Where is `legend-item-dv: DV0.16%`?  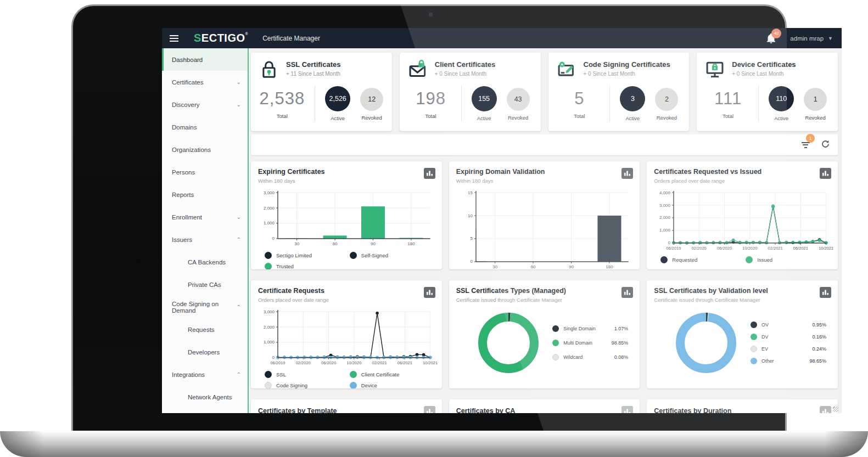 legend-item-dv: DV0.16% is located at coordinates (788, 337).